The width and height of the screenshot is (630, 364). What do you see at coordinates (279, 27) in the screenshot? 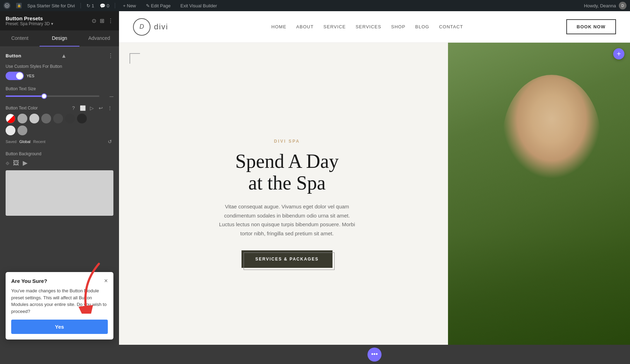
I see `nav-home: HOME` at bounding box center [279, 27].